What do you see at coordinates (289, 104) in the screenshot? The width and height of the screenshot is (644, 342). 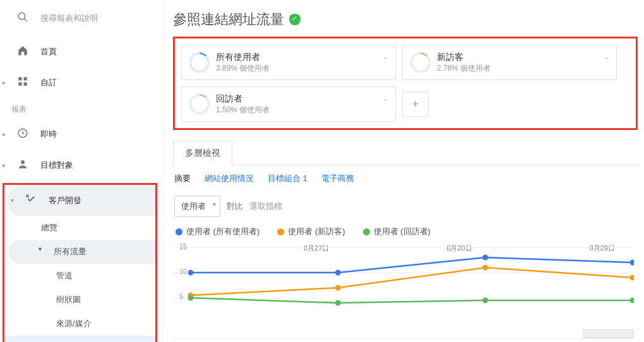 I see `segment-returning: 回訪者 1.50% 個使用者 ⌄` at bounding box center [289, 104].